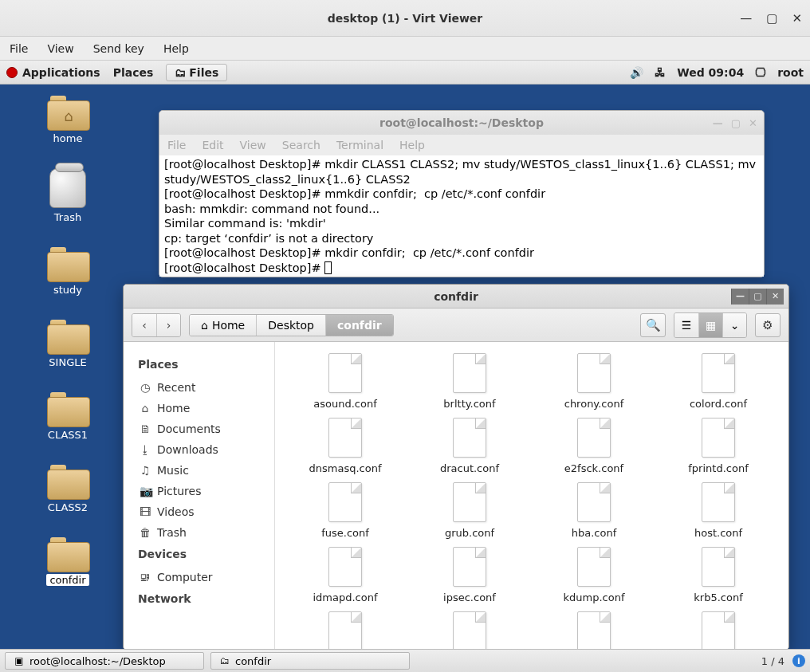 The image size is (810, 672). I want to click on nav-back-button: ‹, so click(144, 325).